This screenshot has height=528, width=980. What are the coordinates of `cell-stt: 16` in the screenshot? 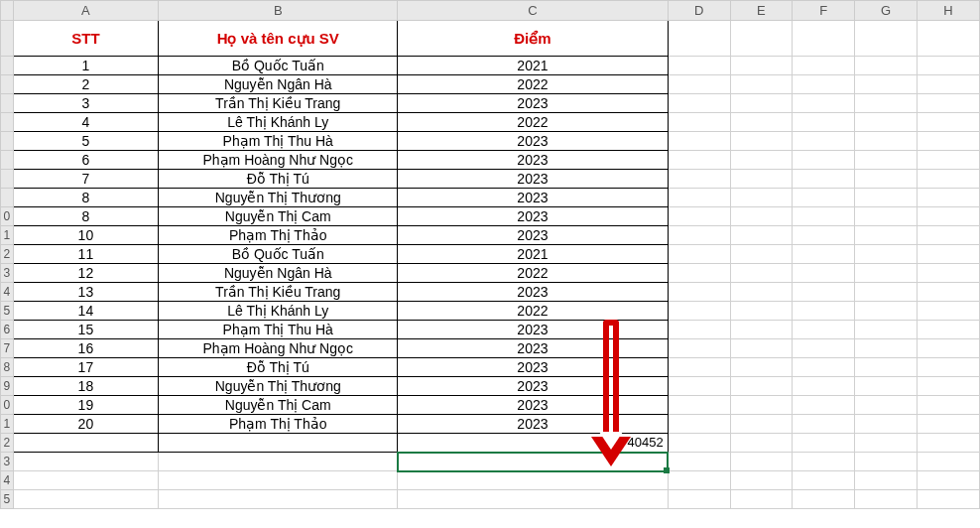 It's located at (85, 349).